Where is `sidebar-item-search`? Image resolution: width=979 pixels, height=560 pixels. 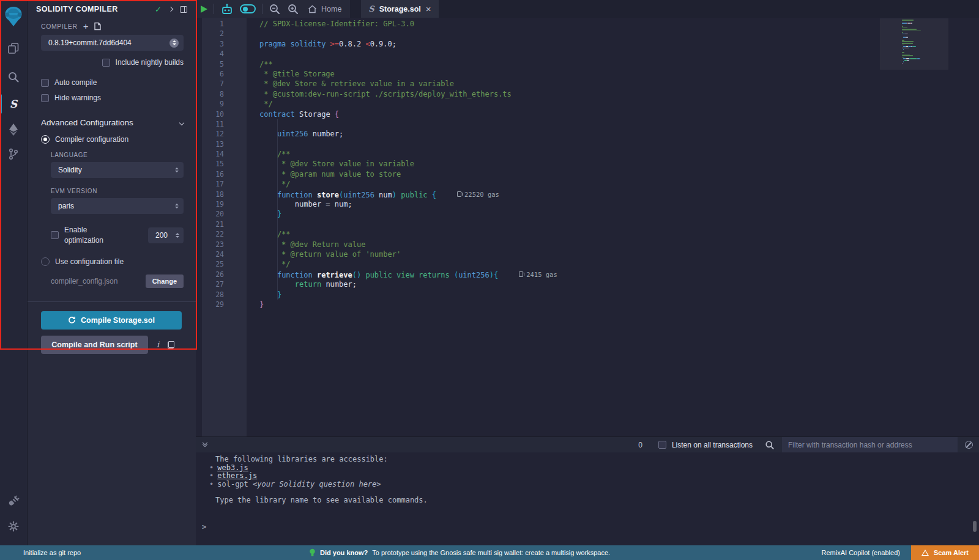 sidebar-item-search is located at coordinates (13, 77).